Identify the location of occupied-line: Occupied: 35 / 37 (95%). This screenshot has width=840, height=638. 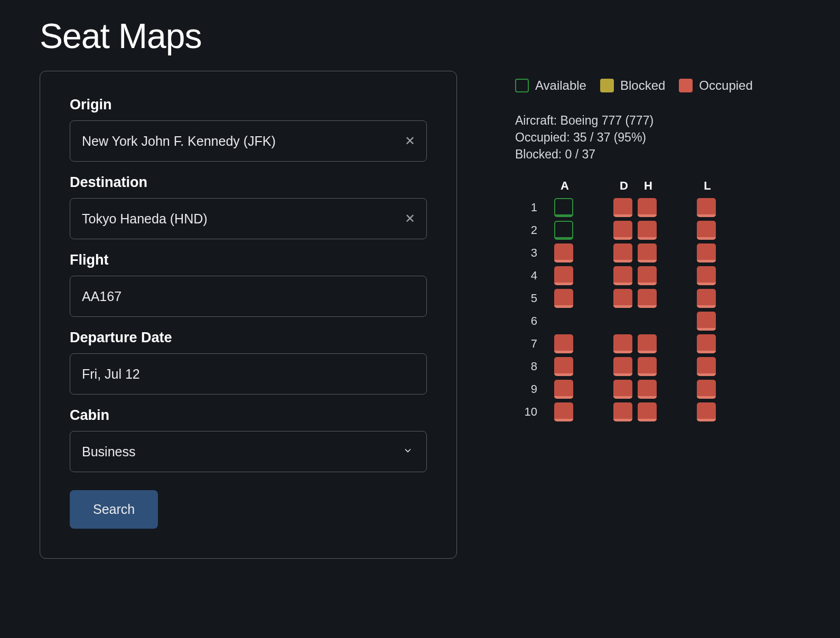
(634, 137).